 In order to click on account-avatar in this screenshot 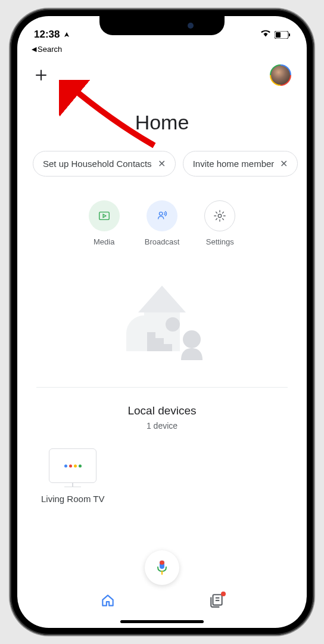, I will do `click(281, 75)`.